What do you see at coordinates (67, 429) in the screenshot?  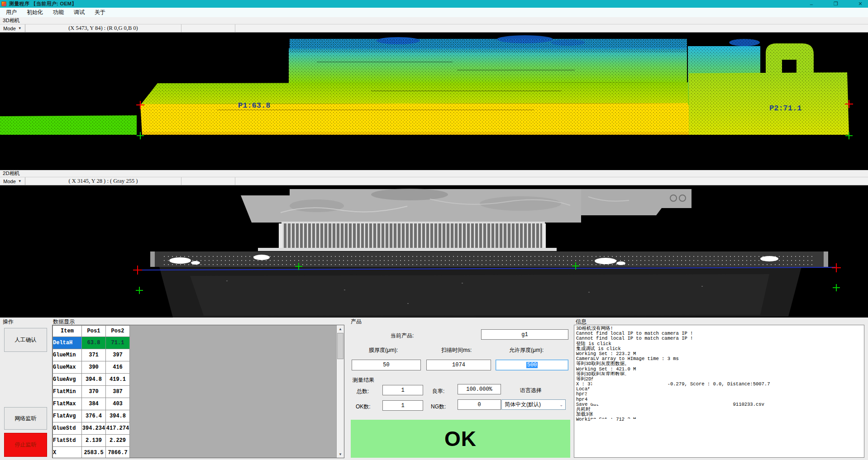 I see `table-cell: GlueStd` at bounding box center [67, 429].